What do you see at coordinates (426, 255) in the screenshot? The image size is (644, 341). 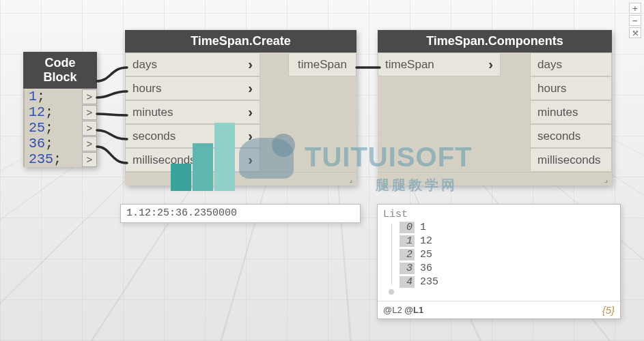 I see `list-value: 25` at bounding box center [426, 255].